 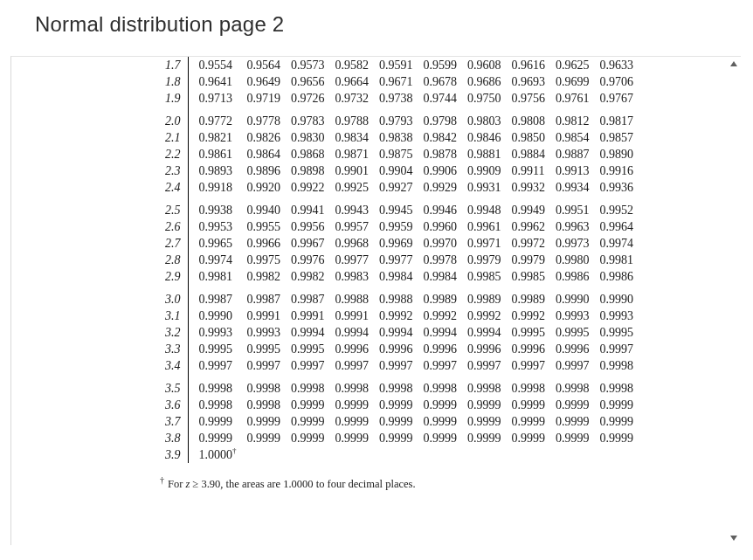 What do you see at coordinates (617, 227) in the screenshot?
I see `z-cell: 0.9964` at bounding box center [617, 227].